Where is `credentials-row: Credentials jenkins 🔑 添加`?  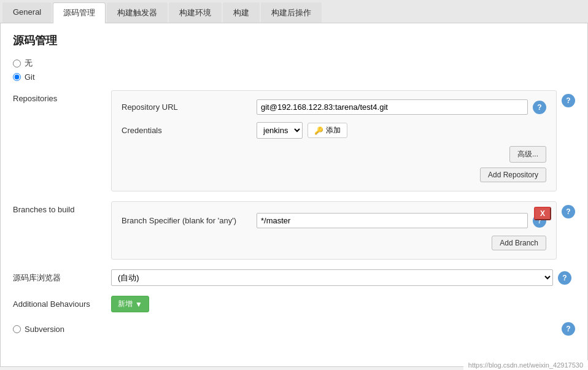 credentials-row: Credentials jenkins 🔑 添加 is located at coordinates (334, 130).